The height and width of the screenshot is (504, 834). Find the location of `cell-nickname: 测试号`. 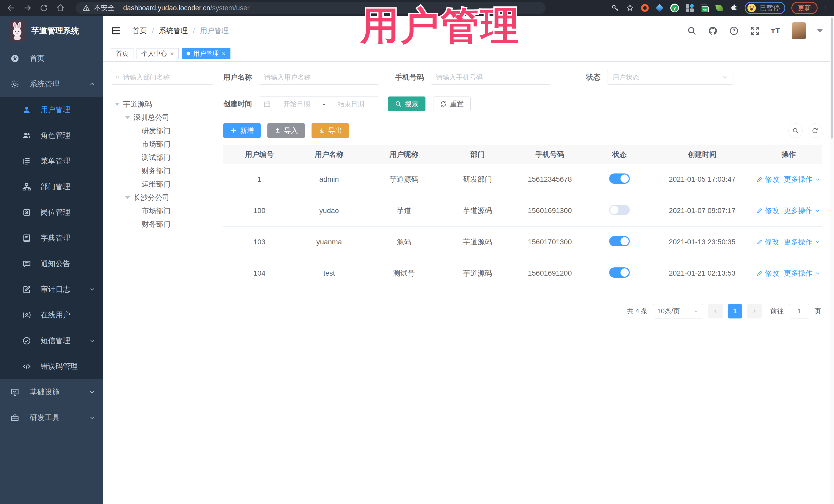

cell-nickname: 测试号 is located at coordinates (404, 273).